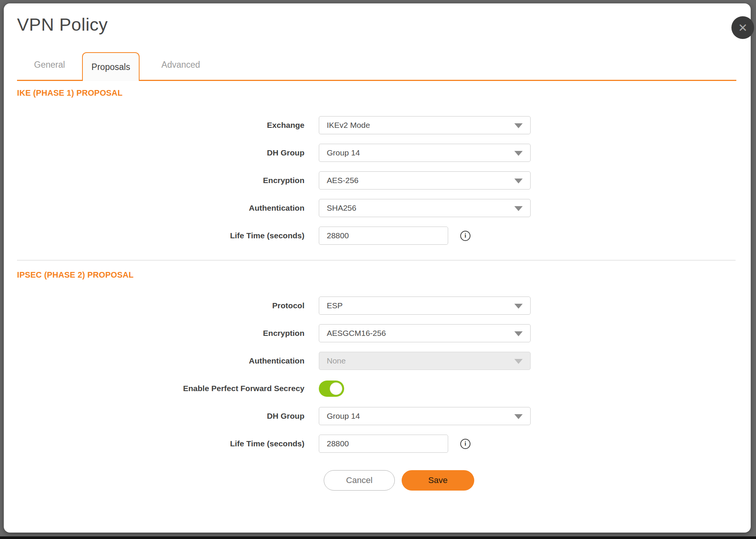  Describe the element at coordinates (743, 28) in the screenshot. I see `close-button: ✕` at that location.